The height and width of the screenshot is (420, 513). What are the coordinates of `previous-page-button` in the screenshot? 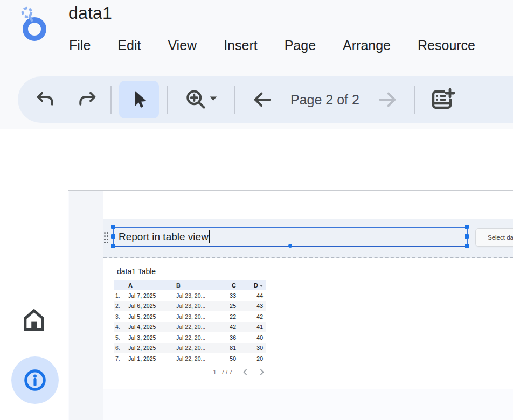 It's located at (262, 100).